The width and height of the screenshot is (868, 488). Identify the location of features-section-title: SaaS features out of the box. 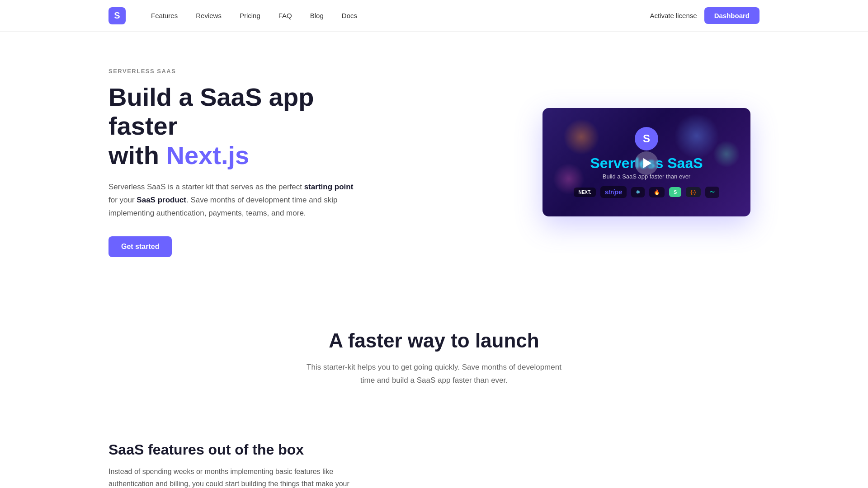
(434, 450).